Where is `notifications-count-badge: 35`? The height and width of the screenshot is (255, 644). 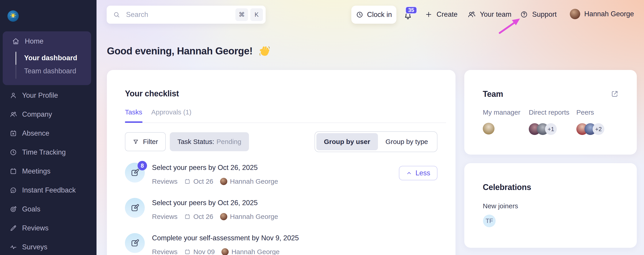
notifications-count-badge: 35 is located at coordinates (411, 10).